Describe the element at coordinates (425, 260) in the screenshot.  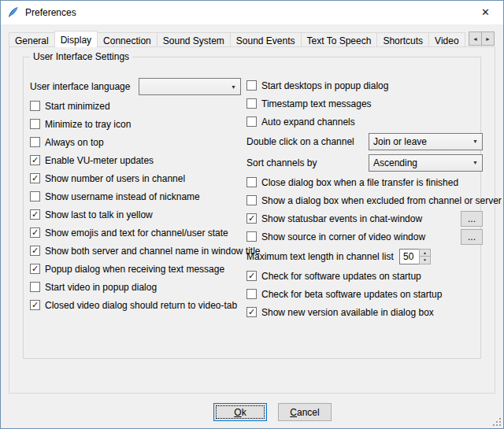
I see `spin-down-icon: ▼` at that location.